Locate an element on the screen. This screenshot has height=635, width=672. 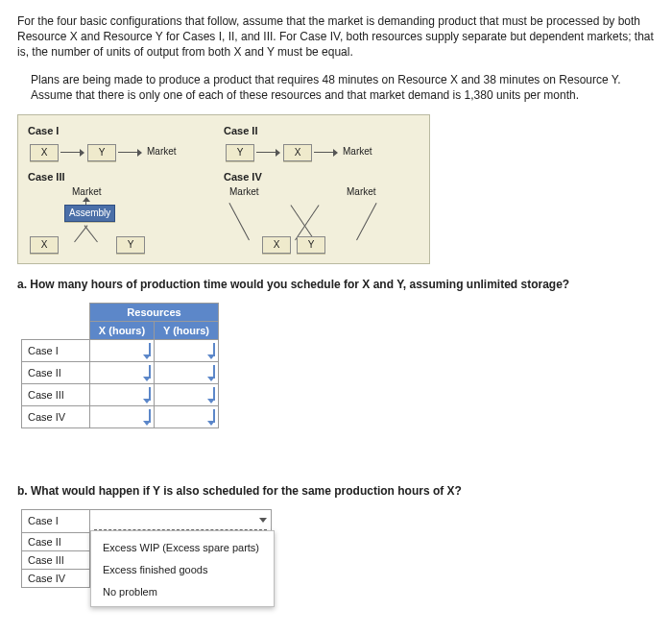
case3-market-label: Market is located at coordinates (86, 192).